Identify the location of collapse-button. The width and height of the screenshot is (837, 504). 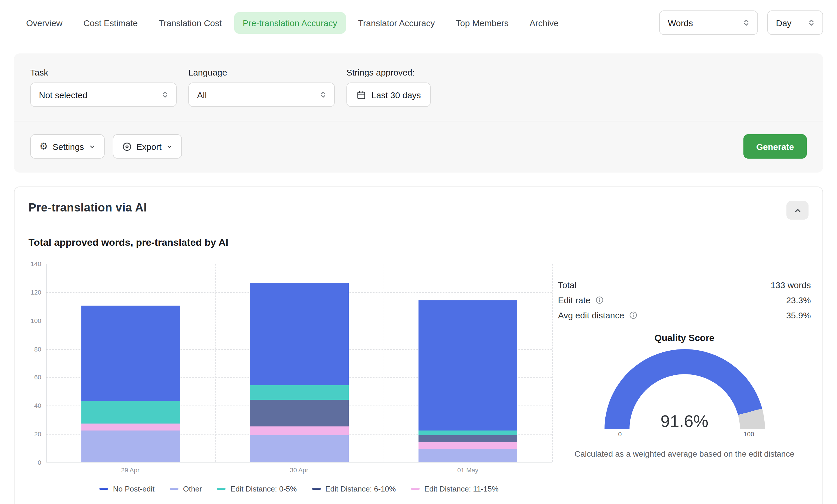
(798, 211).